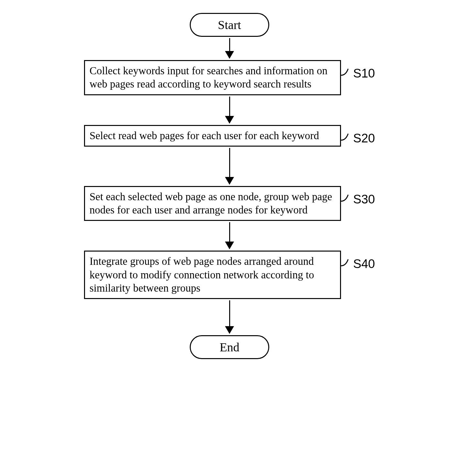 This screenshot has width=459, height=476. I want to click on start-terminator: Start, so click(230, 25).